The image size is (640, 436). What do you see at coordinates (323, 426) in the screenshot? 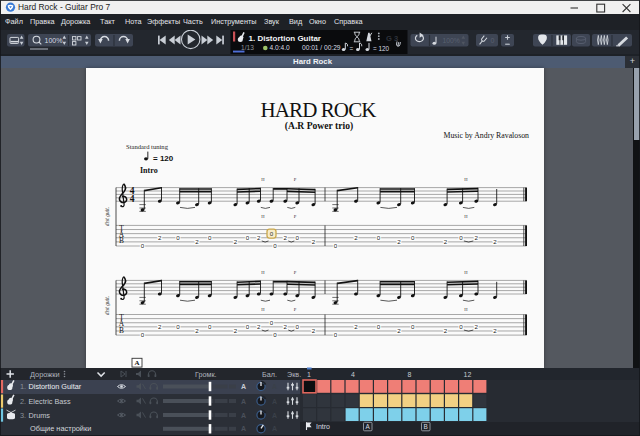
I see `svg-text: Intro` at bounding box center [323, 426].